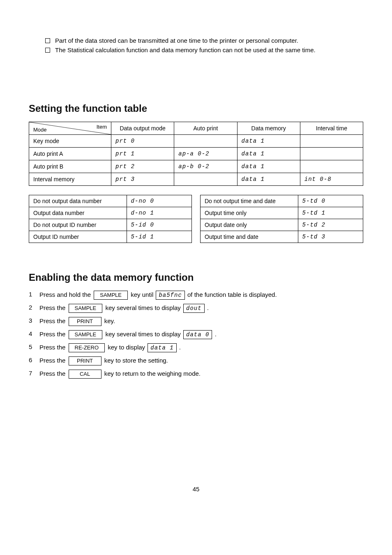  I want to click on mode-cell: Key mode, so click(70, 141).